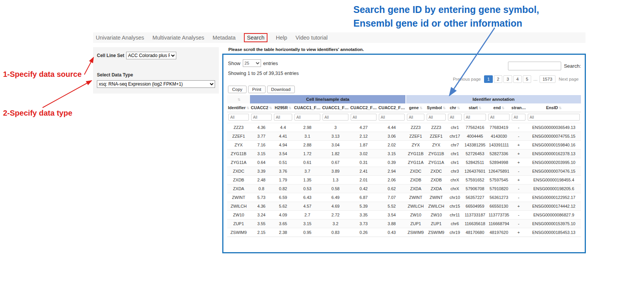  Describe the element at coordinates (499, 189) in the screenshot. I see `table-cell: 57910820` at that location.